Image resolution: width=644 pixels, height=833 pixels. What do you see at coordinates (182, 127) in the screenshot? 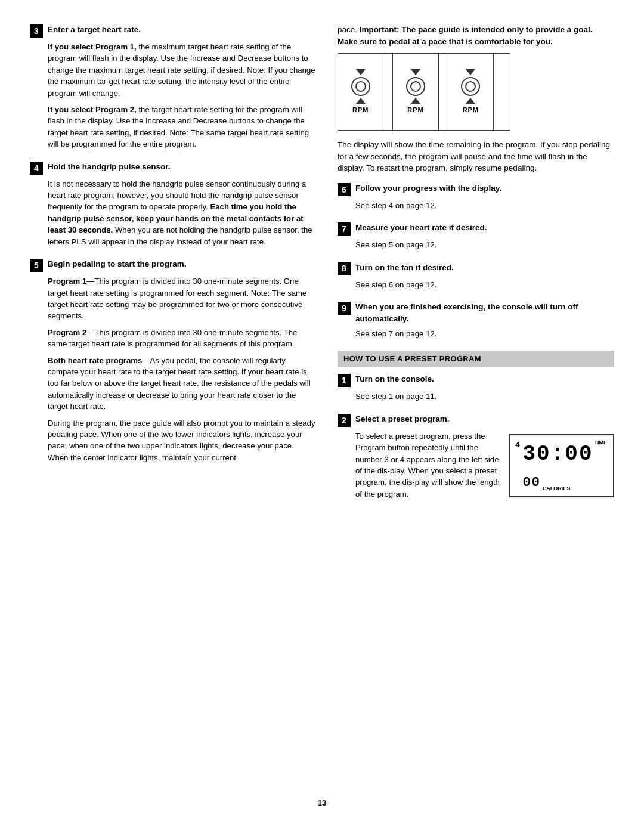
I see `step-3-p2: If you select Program 2, the target hear…` at bounding box center [182, 127].